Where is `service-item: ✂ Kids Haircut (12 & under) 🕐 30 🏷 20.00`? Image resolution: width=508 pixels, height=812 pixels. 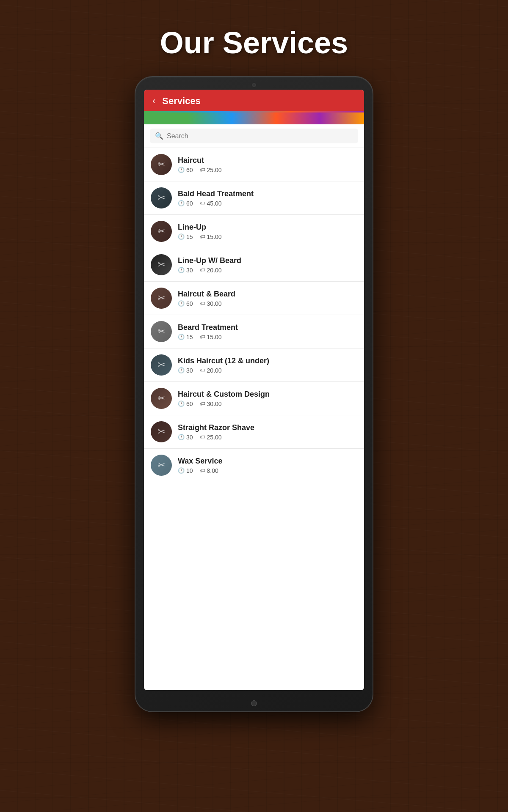
service-item: ✂ Kids Haircut (12 & under) 🕐 30 🏷 20.00 is located at coordinates (254, 365).